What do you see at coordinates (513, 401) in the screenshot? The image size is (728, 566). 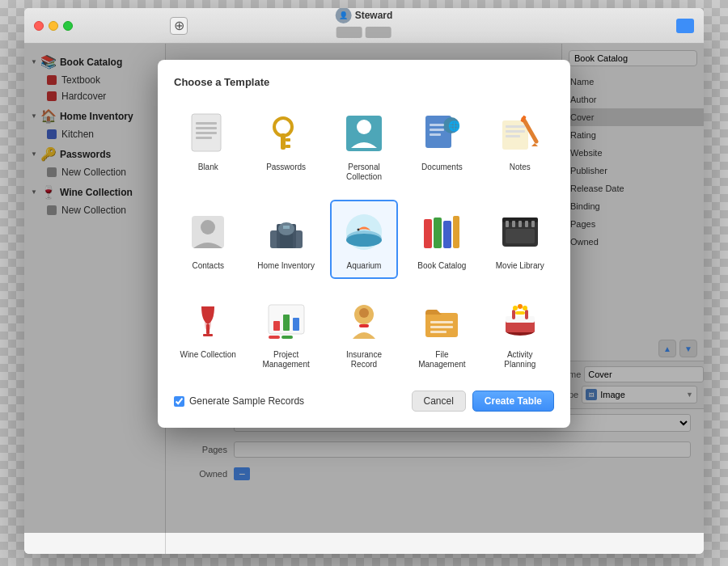 I see `create-table-button: Create Table` at bounding box center [513, 401].